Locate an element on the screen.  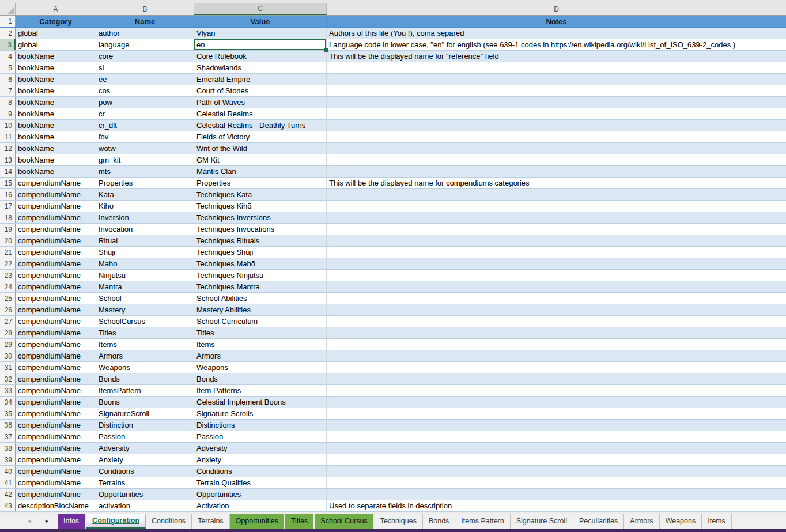
row-number: 25 is located at coordinates (8, 299).